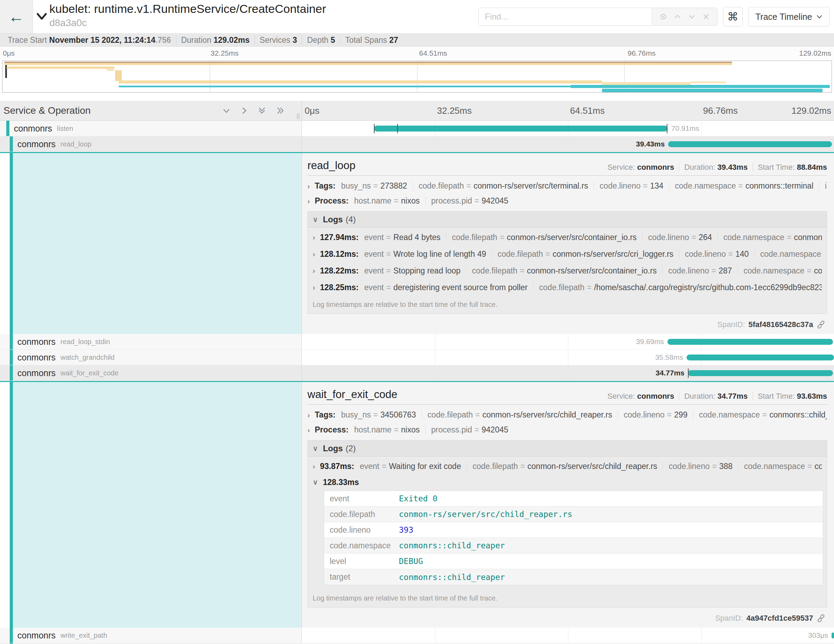 The width and height of the screenshot is (834, 644). Describe the element at coordinates (411, 561) in the screenshot. I see `field-value: DEBUG` at that location.